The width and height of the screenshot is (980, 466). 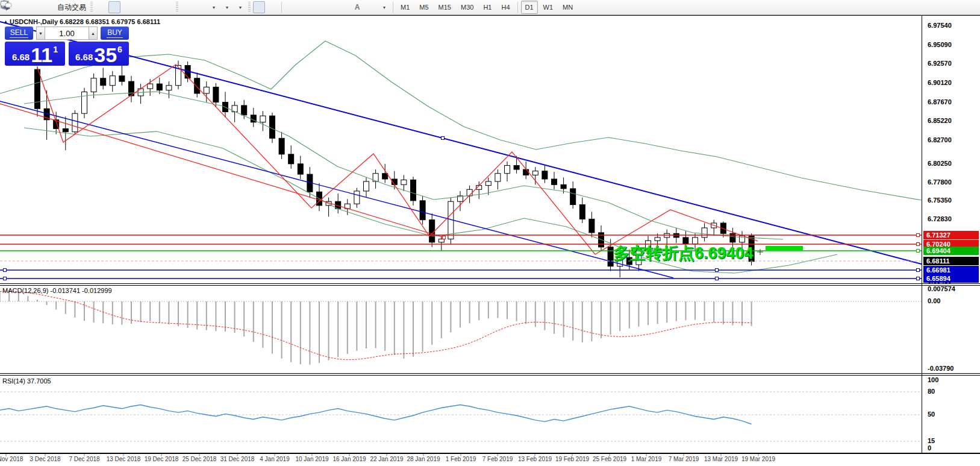 What do you see at coordinates (259, 7) in the screenshot?
I see `cursor-icon` at bounding box center [259, 7].